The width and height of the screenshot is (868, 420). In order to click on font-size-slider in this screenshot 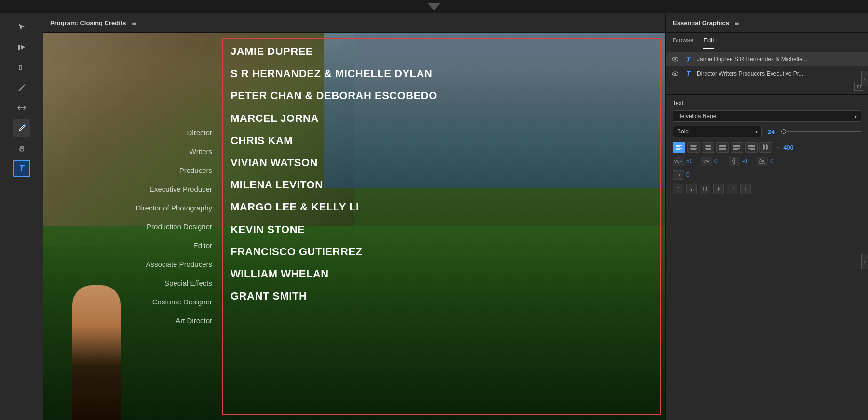, I will do `click(822, 131)`.